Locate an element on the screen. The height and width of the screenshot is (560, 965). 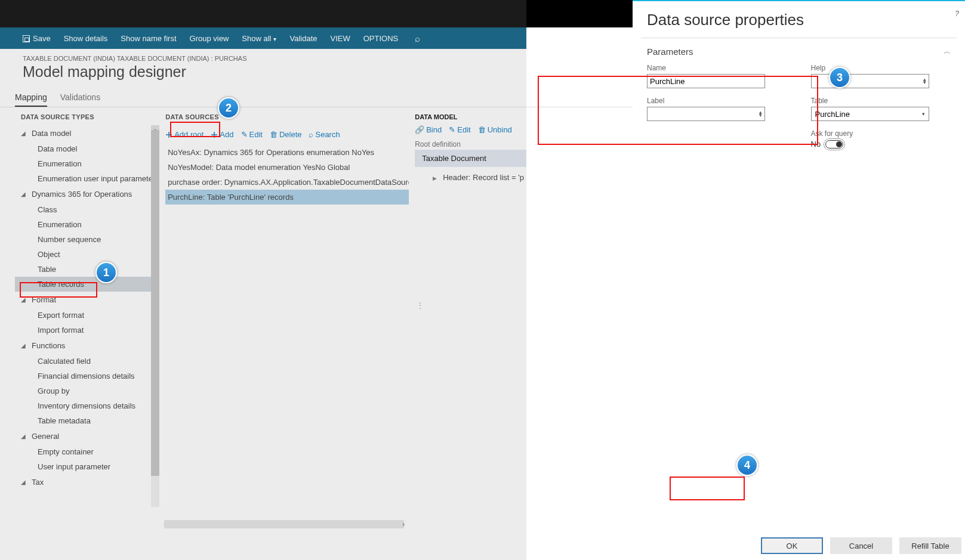
save-icon is located at coordinates (26, 39).